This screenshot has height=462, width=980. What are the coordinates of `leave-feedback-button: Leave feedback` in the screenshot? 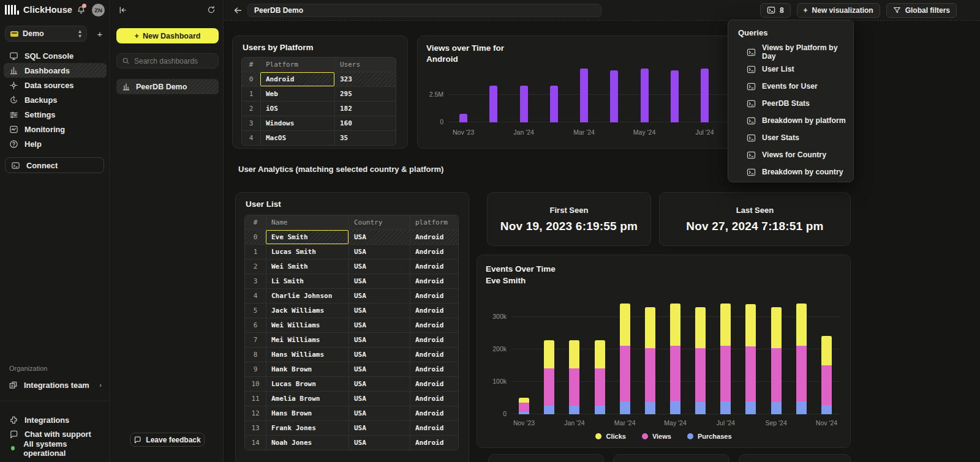 It's located at (167, 439).